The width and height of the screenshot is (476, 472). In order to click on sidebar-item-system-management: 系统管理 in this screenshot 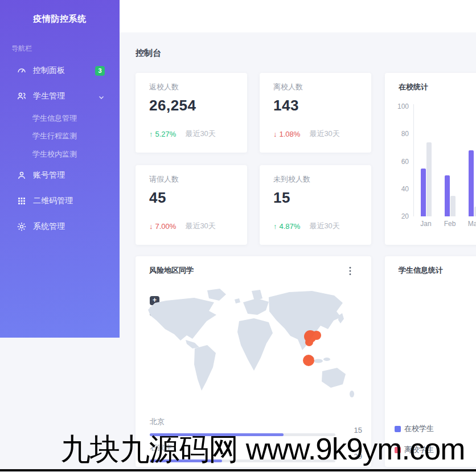, I will do `click(60, 227)`.